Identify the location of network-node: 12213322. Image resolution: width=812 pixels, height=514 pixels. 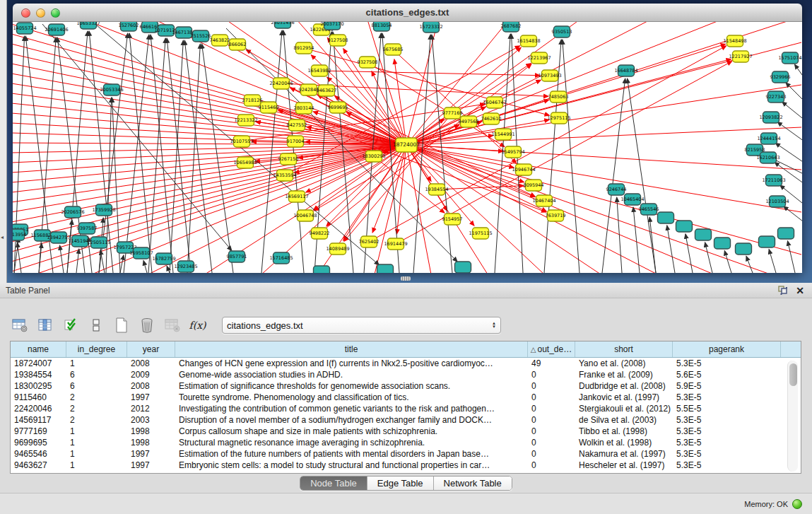
(246, 120).